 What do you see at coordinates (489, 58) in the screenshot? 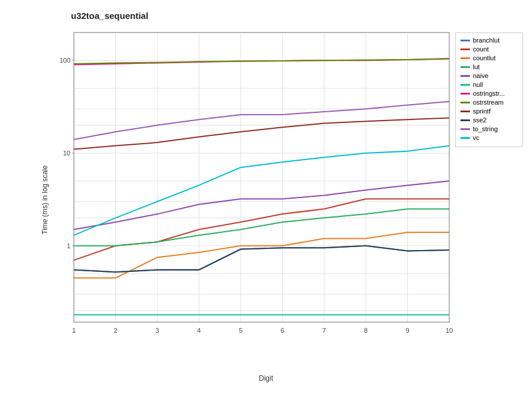
I see `legend-item: countlut` at bounding box center [489, 58].